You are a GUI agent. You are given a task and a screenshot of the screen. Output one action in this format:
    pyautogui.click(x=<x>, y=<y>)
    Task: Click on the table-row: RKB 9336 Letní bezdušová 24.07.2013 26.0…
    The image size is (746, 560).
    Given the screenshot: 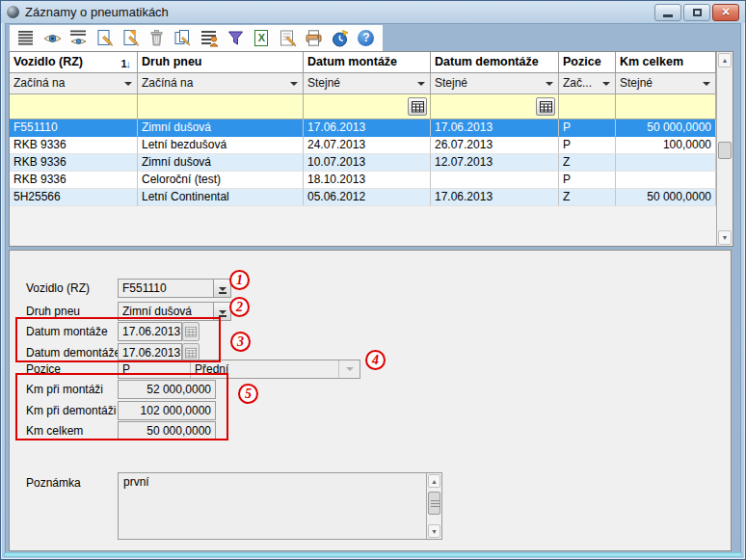 What is the action you would take?
    pyautogui.click(x=371, y=146)
    